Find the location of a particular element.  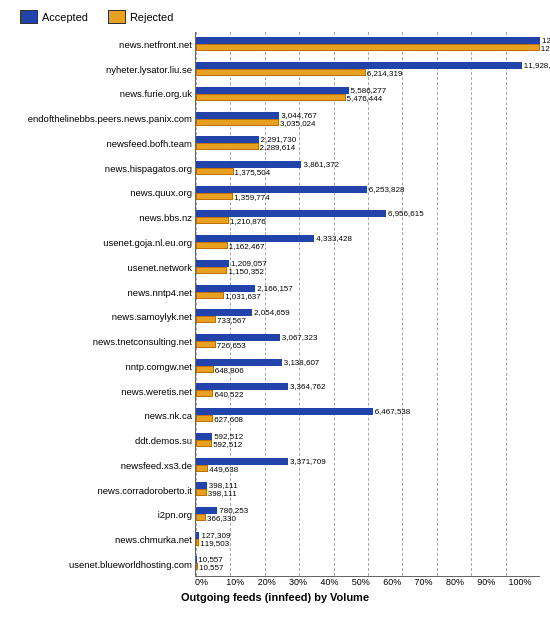

rejected-bar: 2,289,614 is located at coordinates (228, 146).